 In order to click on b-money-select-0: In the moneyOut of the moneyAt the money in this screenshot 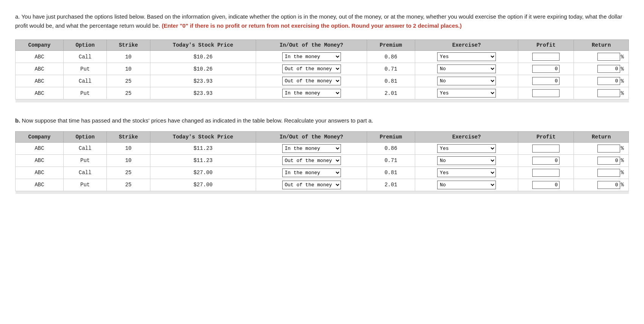, I will do `click(311, 149)`.